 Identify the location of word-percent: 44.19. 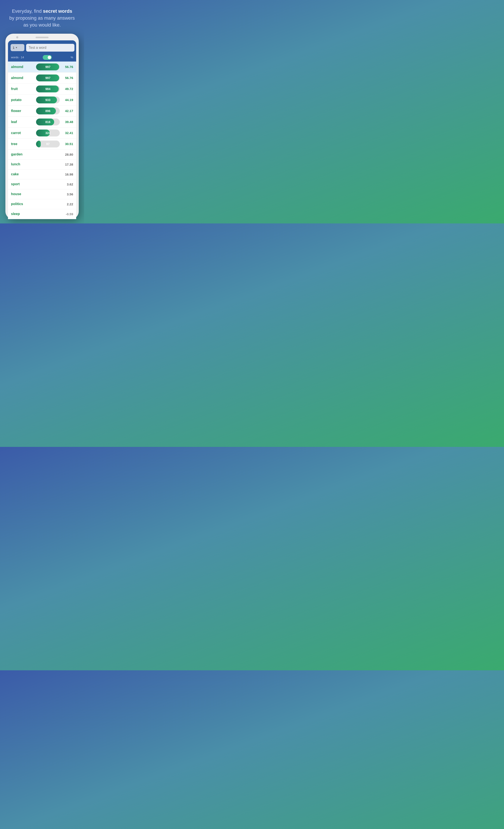
(68, 100).